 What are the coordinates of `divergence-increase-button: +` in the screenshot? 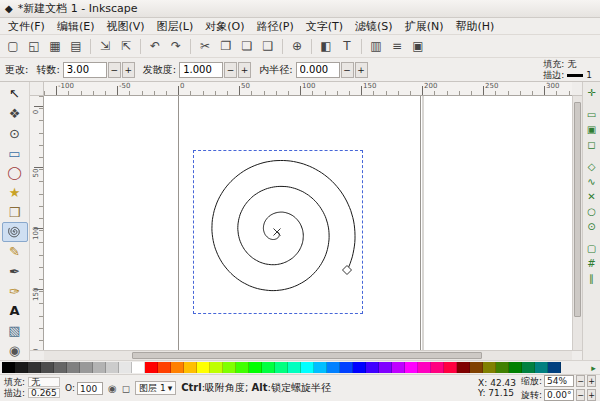 It's located at (244, 70).